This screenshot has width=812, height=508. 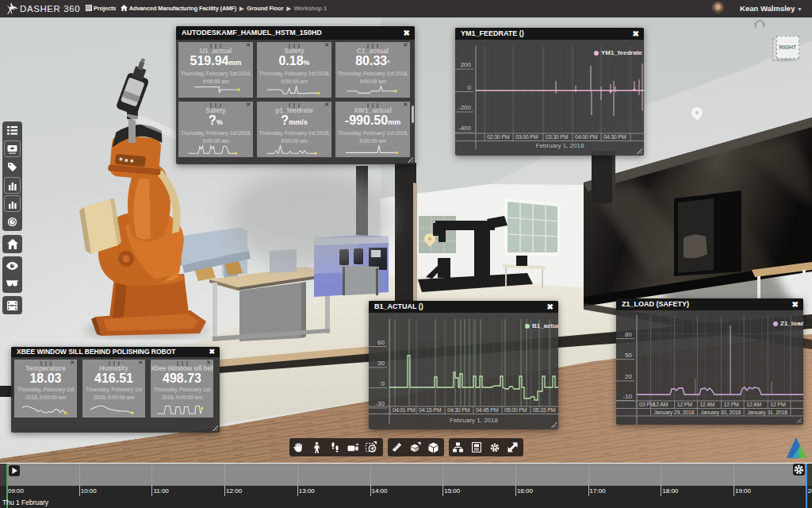 What do you see at coordinates (587, 137) in the screenshot?
I see `svg-text: 04:00 PM` at bounding box center [587, 137].